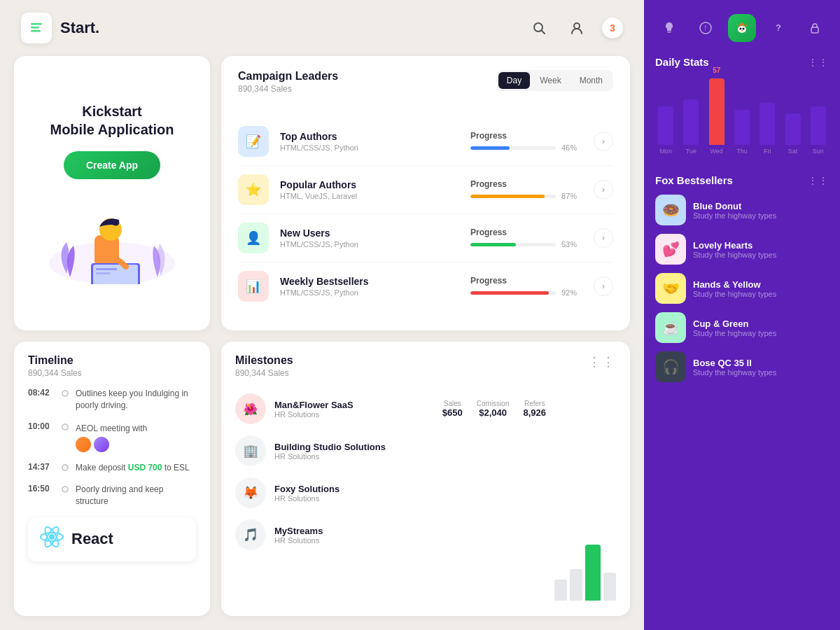 Image resolution: width=840 pixels, height=630 pixels. Describe the element at coordinates (370, 293) in the screenshot. I see `weekly-bestsellers-tags: HTML/CSS/JS, Python` at that location.